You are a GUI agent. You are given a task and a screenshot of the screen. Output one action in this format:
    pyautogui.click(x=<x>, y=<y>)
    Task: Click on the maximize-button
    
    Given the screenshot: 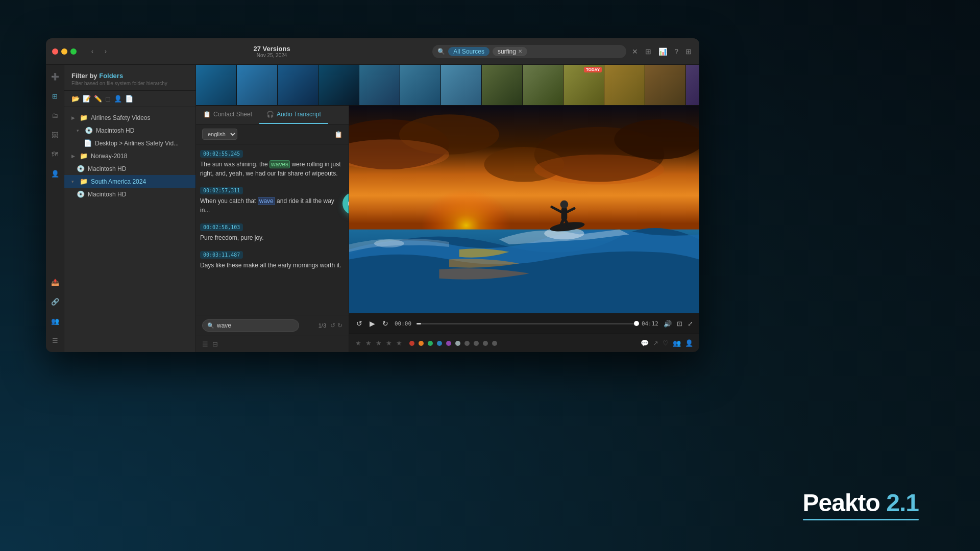 What is the action you would take?
    pyautogui.click(x=74, y=52)
    